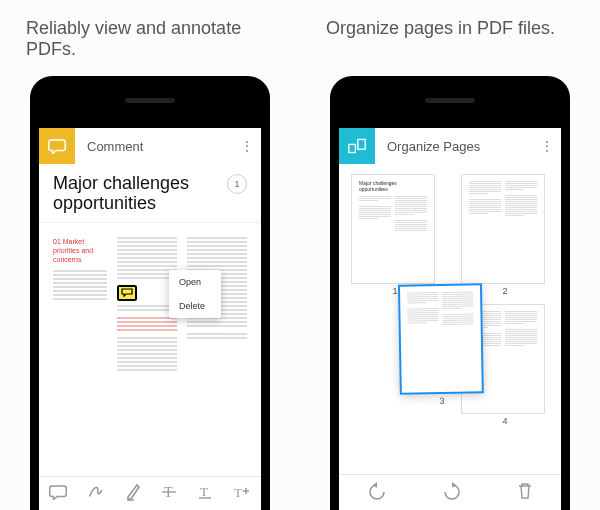 The image size is (600, 510). I want to click on thumb-label: 3, so click(442, 400).